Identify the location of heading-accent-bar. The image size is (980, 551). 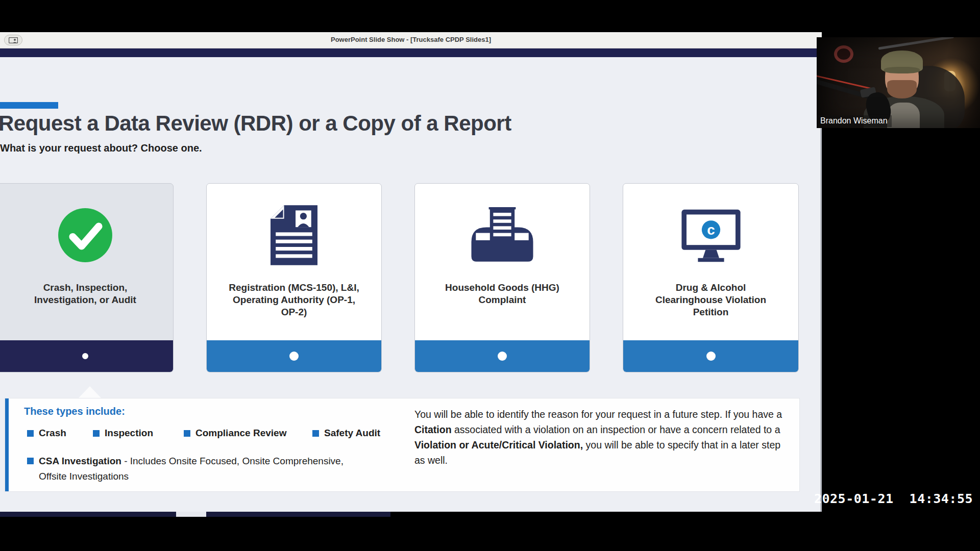
(29, 105).